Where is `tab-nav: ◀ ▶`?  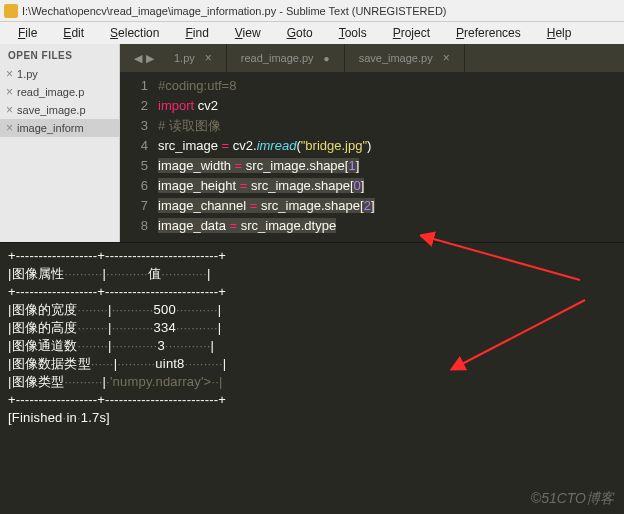
tab-nav: ◀ ▶ is located at coordinates (144, 58).